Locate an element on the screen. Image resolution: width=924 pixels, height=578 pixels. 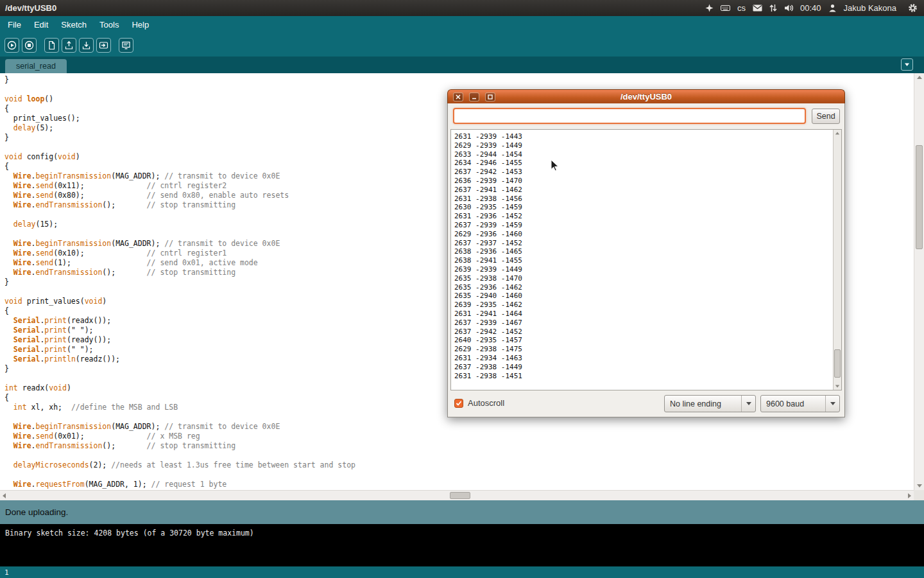
serial-line: 2637 -2942 -1452 is located at coordinates (644, 332).